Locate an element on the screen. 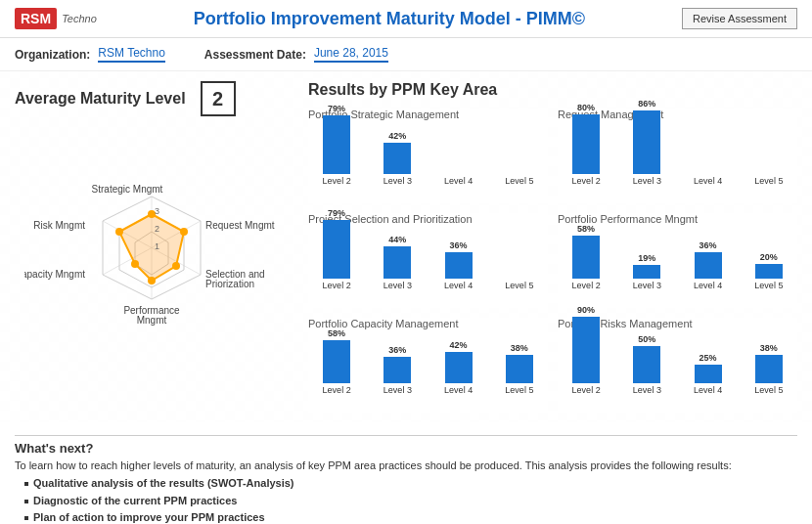 Image resolution: width=812 pixels, height=524 pixels. revise-assessment-button: Revise Assessment is located at coordinates (740, 19).